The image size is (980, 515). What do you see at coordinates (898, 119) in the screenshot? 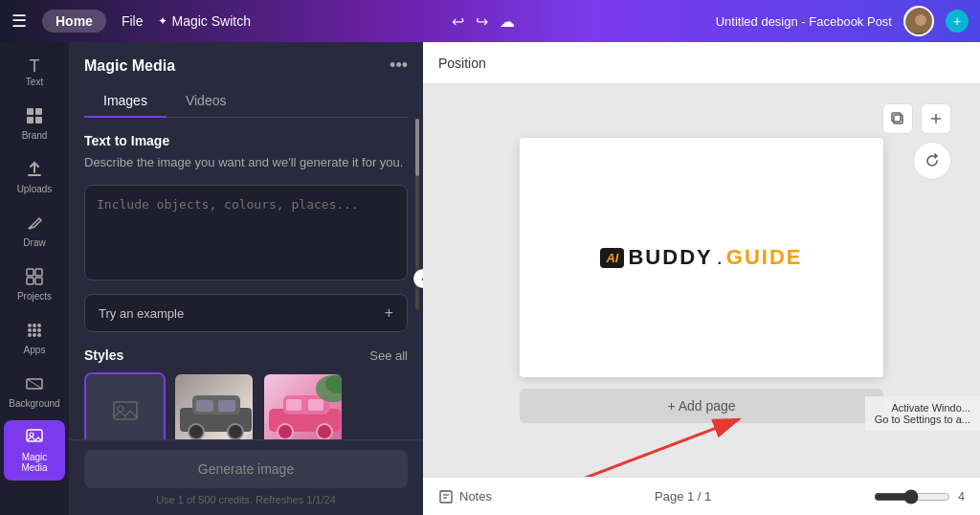
I see `copy-button` at bounding box center [898, 119].